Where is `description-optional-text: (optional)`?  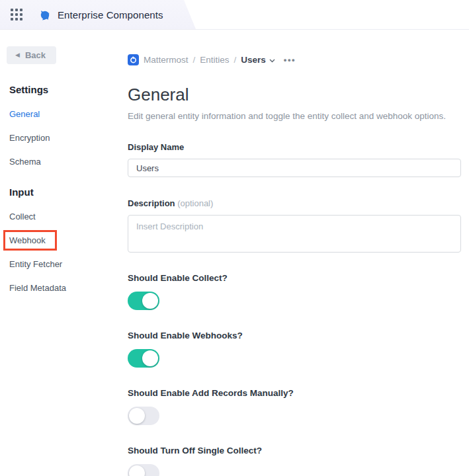
description-optional-text: (optional) is located at coordinates (195, 204).